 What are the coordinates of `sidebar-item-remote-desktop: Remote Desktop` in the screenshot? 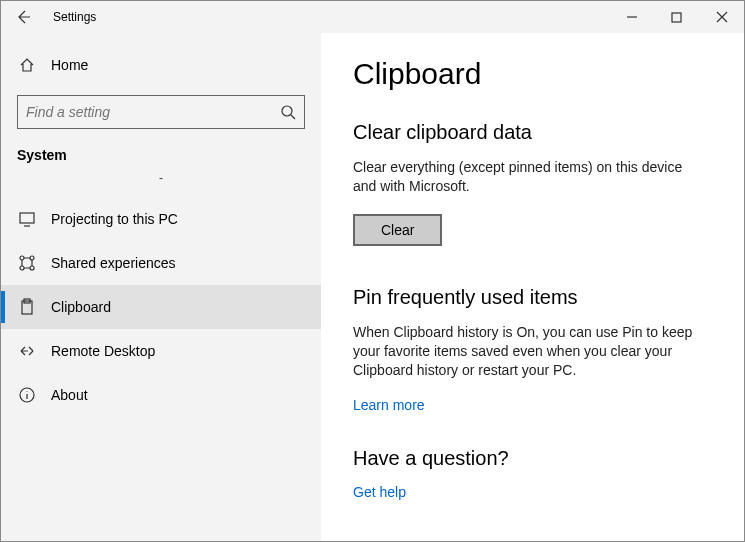 It's located at (161, 351).